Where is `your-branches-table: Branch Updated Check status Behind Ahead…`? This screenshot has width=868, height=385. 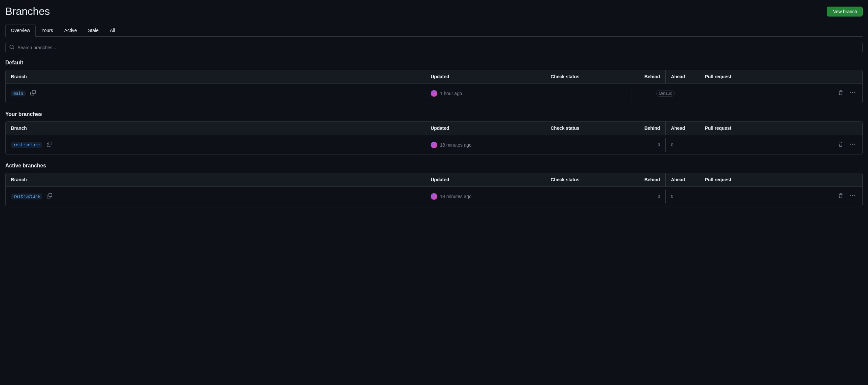
your-branches-table: Branch Updated Check status Behind Ahead… is located at coordinates (434, 138).